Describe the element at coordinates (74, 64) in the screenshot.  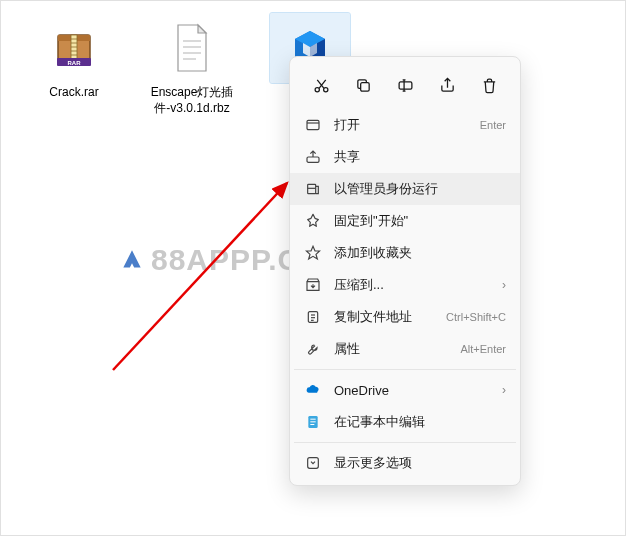
I see `file-item-crack-rar: RAR Crack.rar` at that location.